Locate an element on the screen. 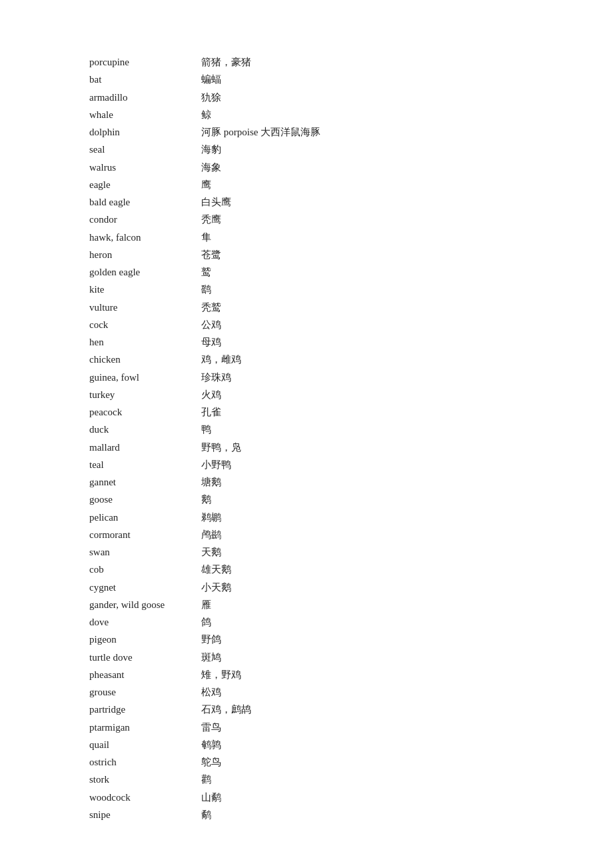  chinese-translation: 犰狳 is located at coordinates (211, 97).